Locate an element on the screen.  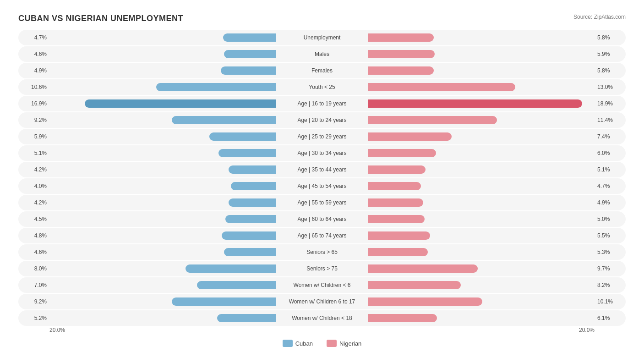
bar-label: Women w/ Children 6 to 17 is located at coordinates (322, 302).